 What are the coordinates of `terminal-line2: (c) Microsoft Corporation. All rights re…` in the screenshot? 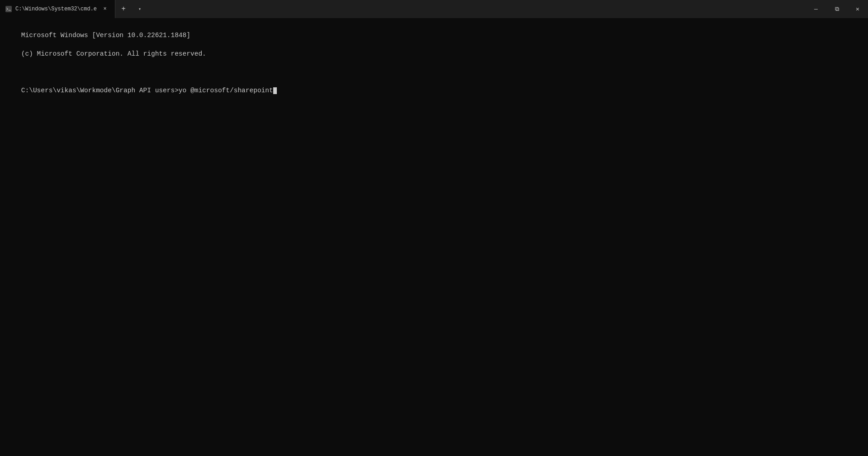 It's located at (114, 54).